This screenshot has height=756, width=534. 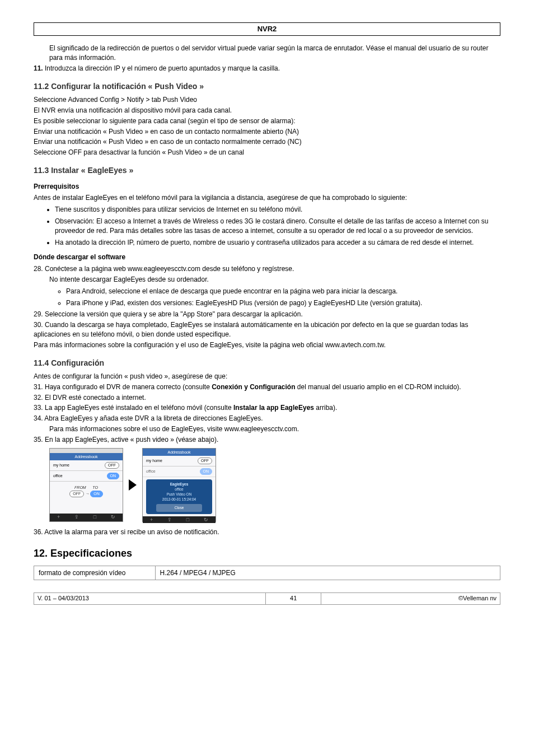 What do you see at coordinates (179, 507) in the screenshot?
I see `popup-close-button: Close` at bounding box center [179, 507].